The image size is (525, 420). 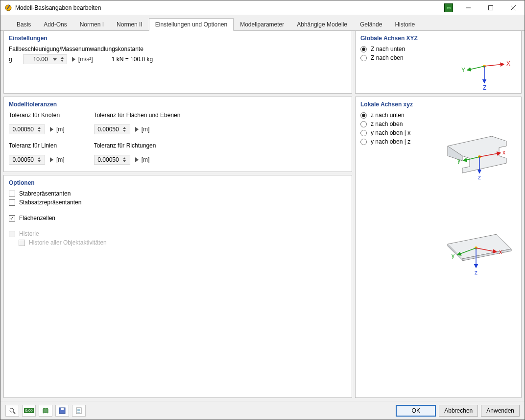 What do you see at coordinates (262, 25) in the screenshot?
I see `tab-modellparameter: Modellparameter` at bounding box center [262, 25].